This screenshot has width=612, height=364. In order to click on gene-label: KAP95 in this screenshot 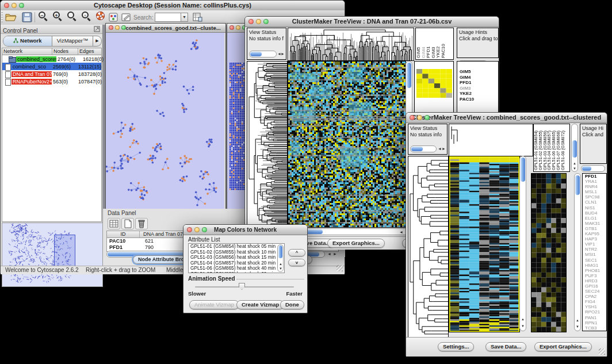, I will do `click(595, 233)`.